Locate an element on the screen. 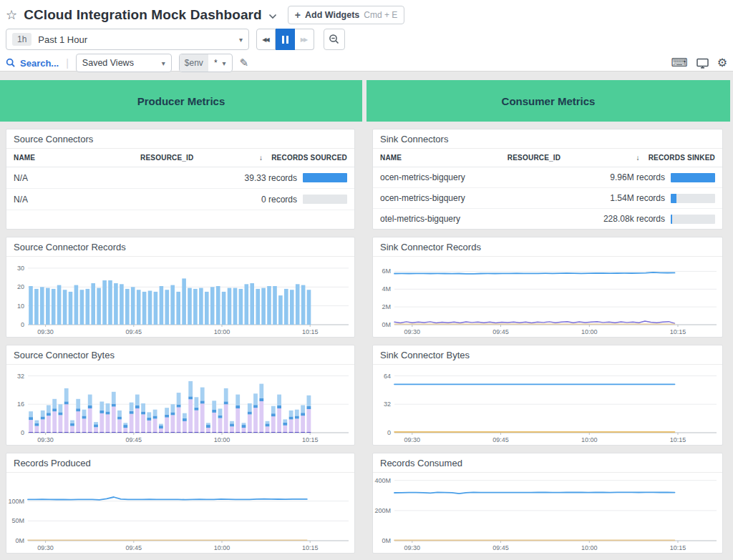 The height and width of the screenshot is (560, 733). svg-text: 16 is located at coordinates (21, 404).